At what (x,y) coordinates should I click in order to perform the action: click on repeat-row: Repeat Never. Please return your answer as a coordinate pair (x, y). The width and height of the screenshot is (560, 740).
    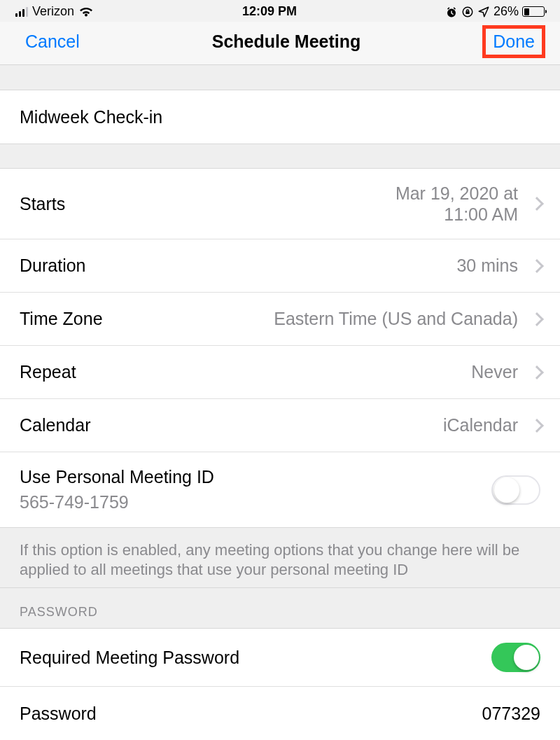
    Looking at the image, I should click on (280, 372).